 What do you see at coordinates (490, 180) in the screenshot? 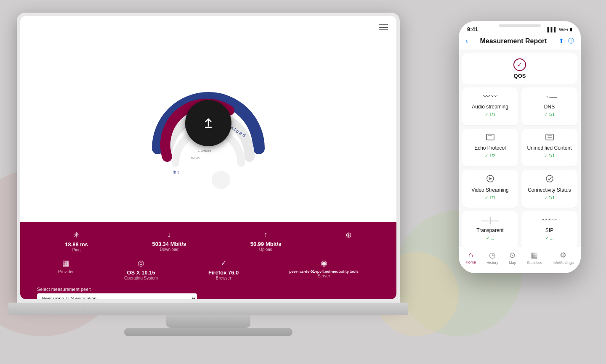
I see `video-streaming-icon` at bounding box center [490, 180].